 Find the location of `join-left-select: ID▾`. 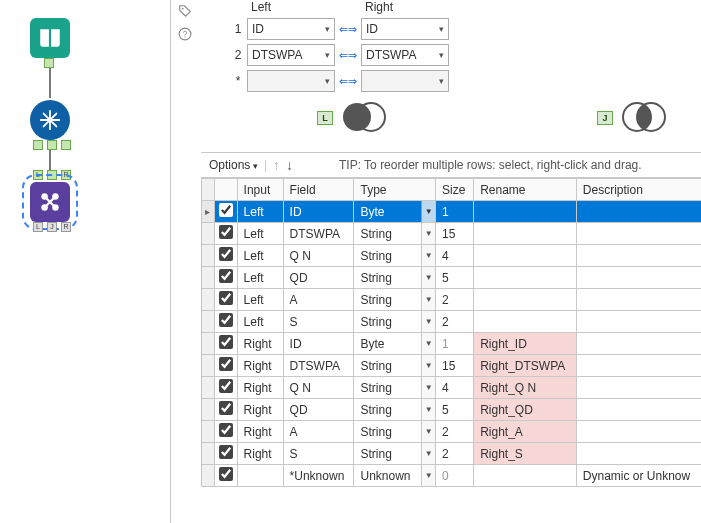

join-left-select: ID▾ is located at coordinates (291, 29).